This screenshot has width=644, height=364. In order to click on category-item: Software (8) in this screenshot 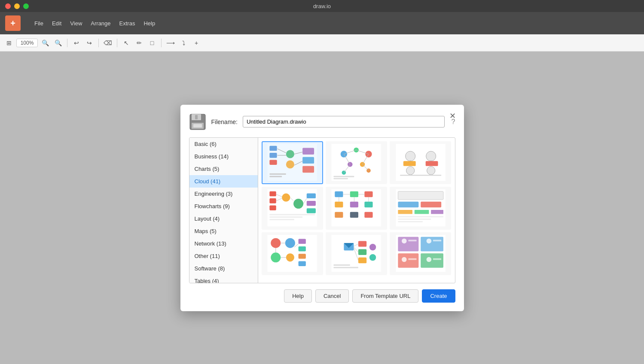, I will do `click(223, 269)`.